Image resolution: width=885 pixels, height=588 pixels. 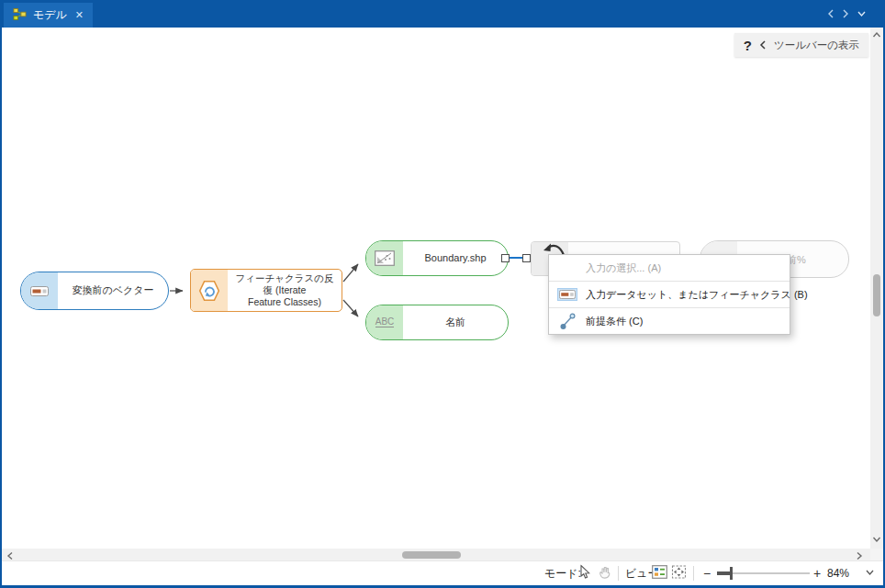 What do you see at coordinates (385, 259) in the screenshot?
I see `feature-class-icon` at bounding box center [385, 259].